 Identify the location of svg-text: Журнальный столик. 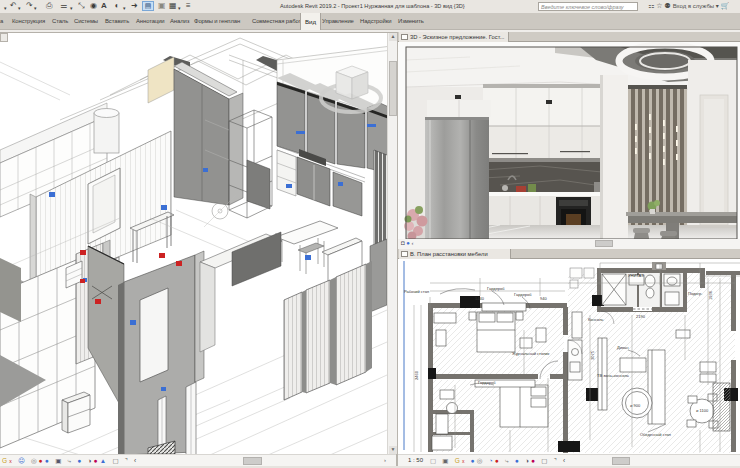
(531, 354).